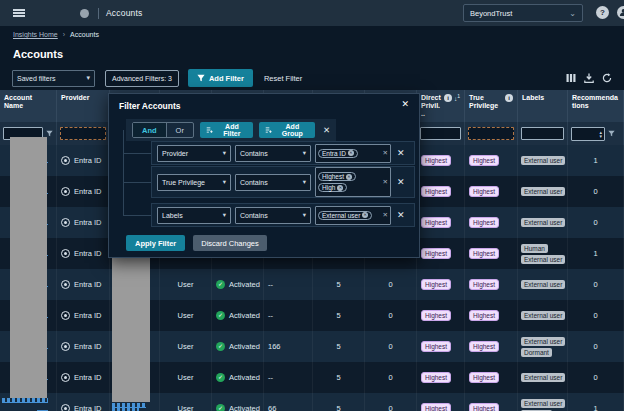 This screenshot has width=624, height=411. I want to click on value-chip: External user ✕, so click(345, 216).